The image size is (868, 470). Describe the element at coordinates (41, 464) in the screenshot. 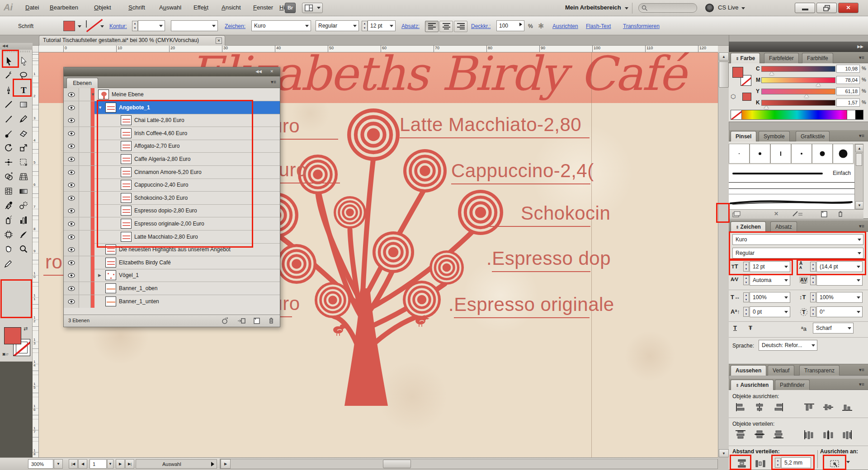

I see `zoom-level-field: 300%` at that location.